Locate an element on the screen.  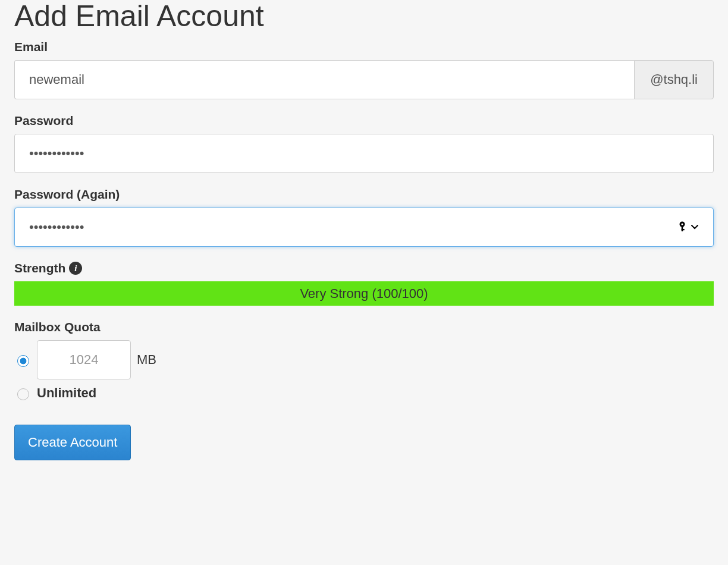
quota-group: Mailbox Quota MB Unlimited is located at coordinates (364, 360).